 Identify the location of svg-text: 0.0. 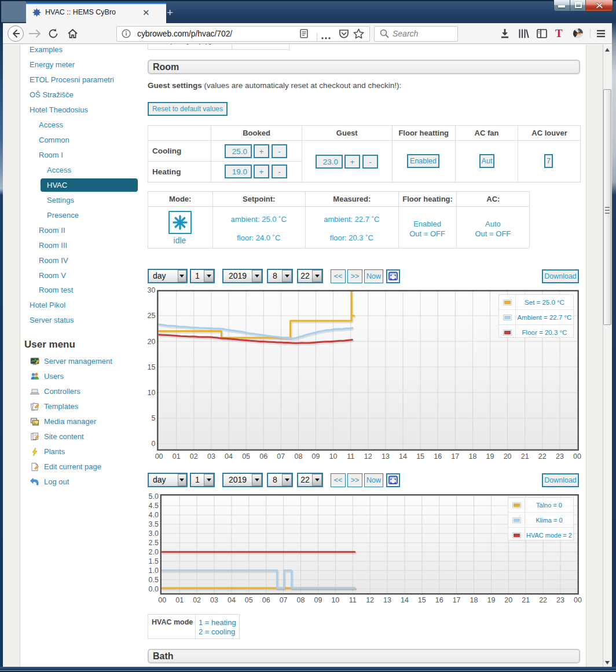
(154, 589).